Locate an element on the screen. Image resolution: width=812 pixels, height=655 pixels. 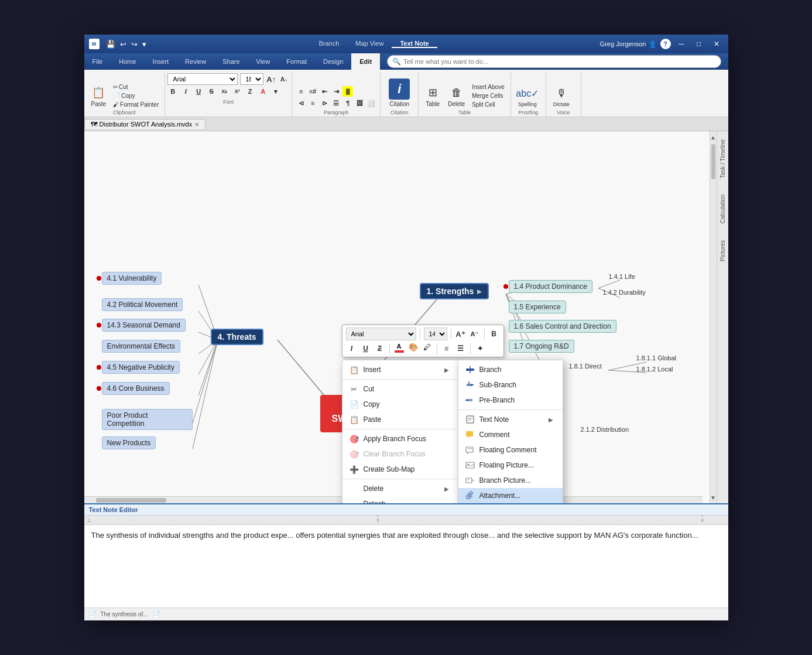
scroll-thumb is located at coordinates (713, 162).